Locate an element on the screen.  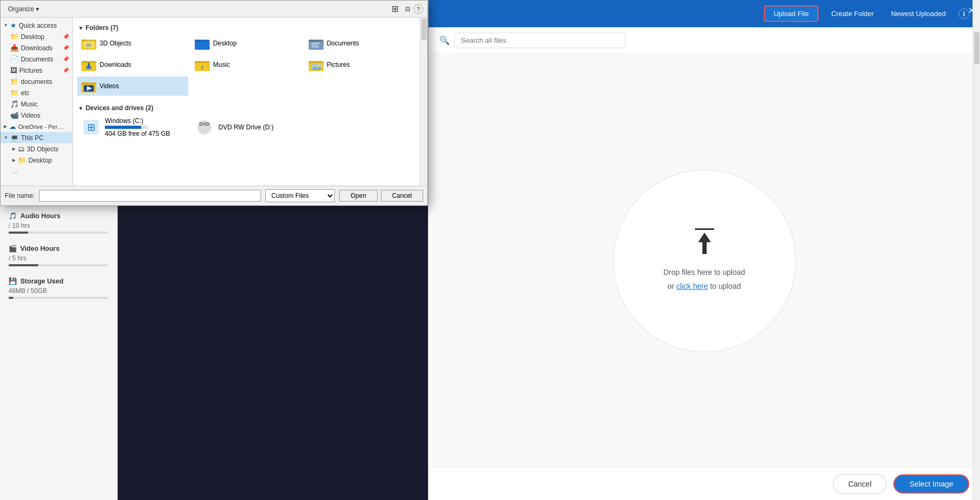
folder-desktop: Desktop is located at coordinates (246, 43).